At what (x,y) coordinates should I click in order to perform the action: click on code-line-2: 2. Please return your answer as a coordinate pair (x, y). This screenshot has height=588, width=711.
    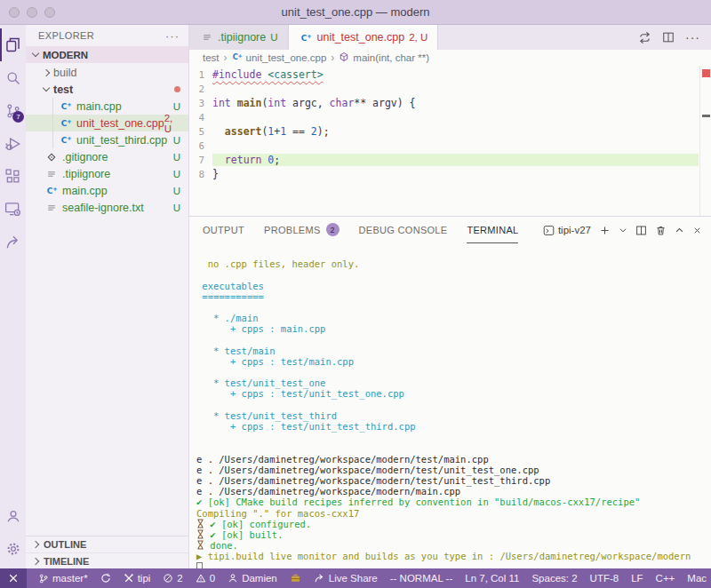
    Looking at the image, I should click on (450, 89).